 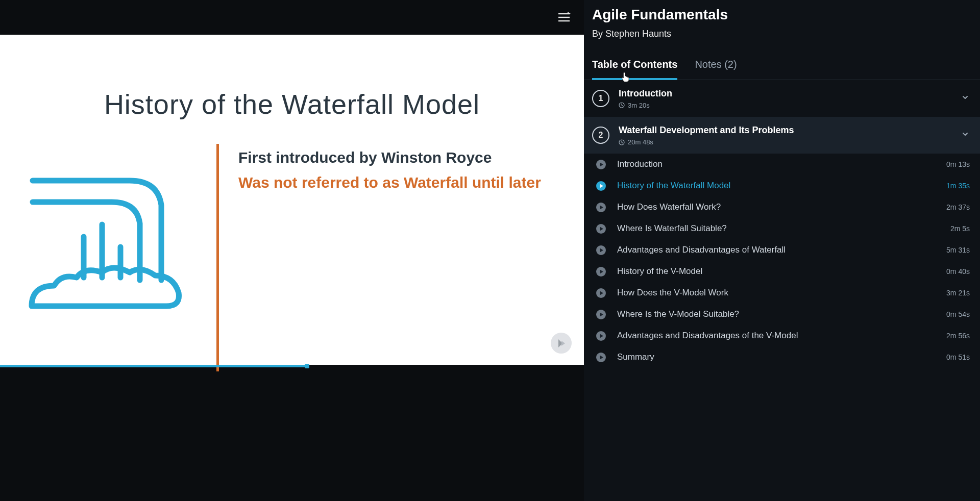 What do you see at coordinates (955, 293) in the screenshot?
I see `lesson-duration: 3m 21s` at bounding box center [955, 293].